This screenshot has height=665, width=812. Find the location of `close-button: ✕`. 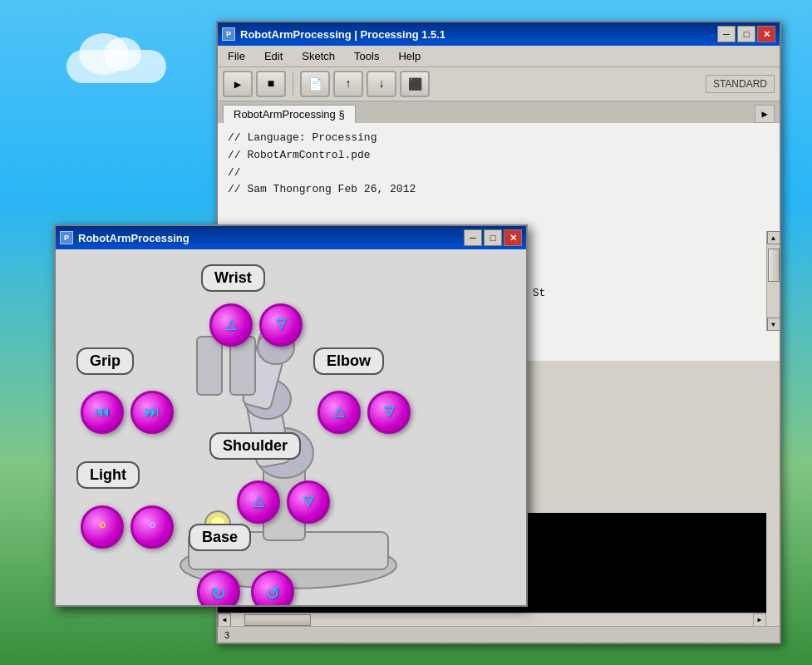

close-button: ✕ is located at coordinates (766, 34).